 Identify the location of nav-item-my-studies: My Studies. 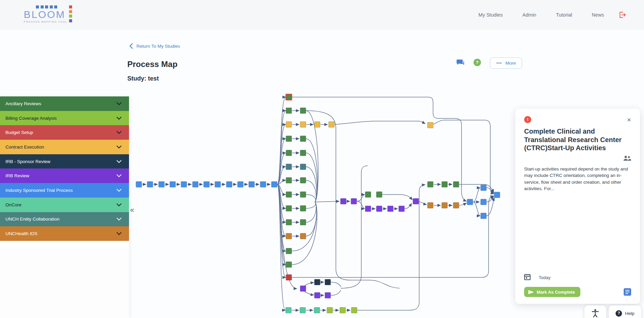
(491, 15).